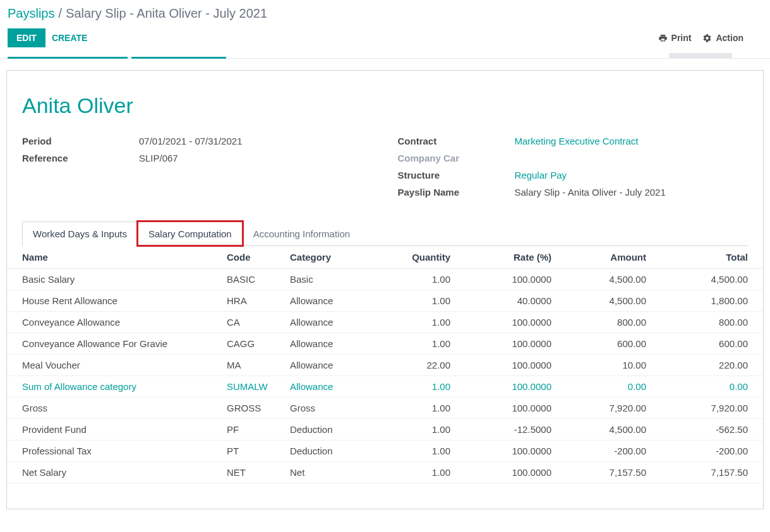  What do you see at coordinates (707, 322) in the screenshot?
I see `cell-total: 800.00` at bounding box center [707, 322].